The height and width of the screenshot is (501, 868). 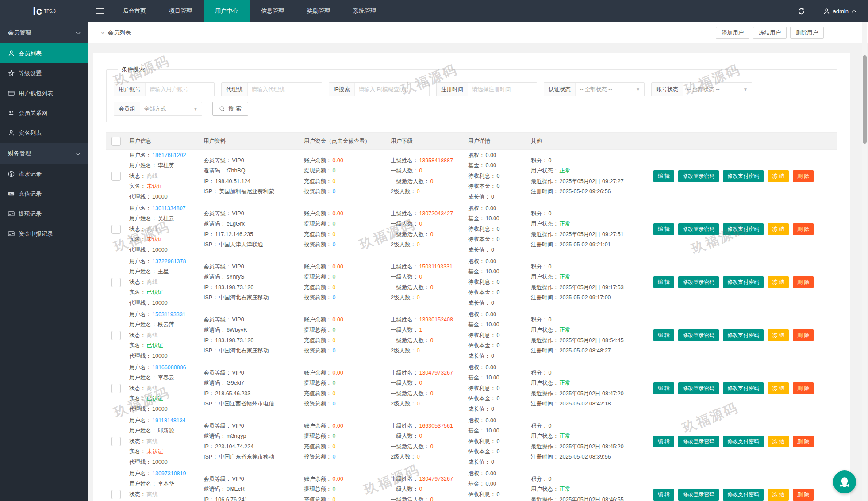 What do you see at coordinates (169, 155) in the screenshot?
I see `field-value-username: 18617681202` at bounding box center [169, 155].